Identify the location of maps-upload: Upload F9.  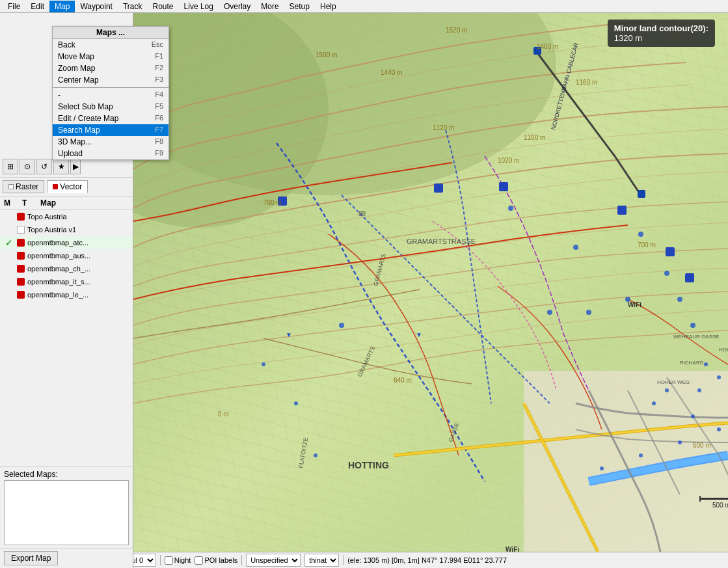
(111, 154).